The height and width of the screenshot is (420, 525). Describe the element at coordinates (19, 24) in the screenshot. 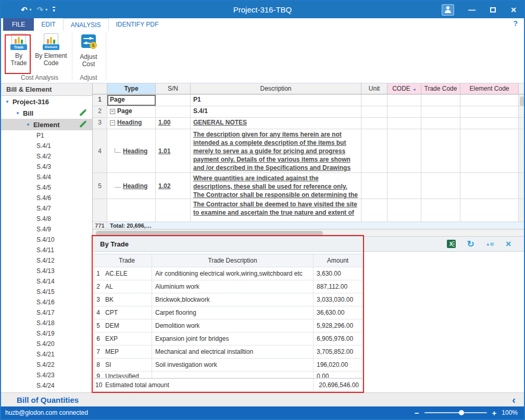

I see `tab-file: FILE` at that location.